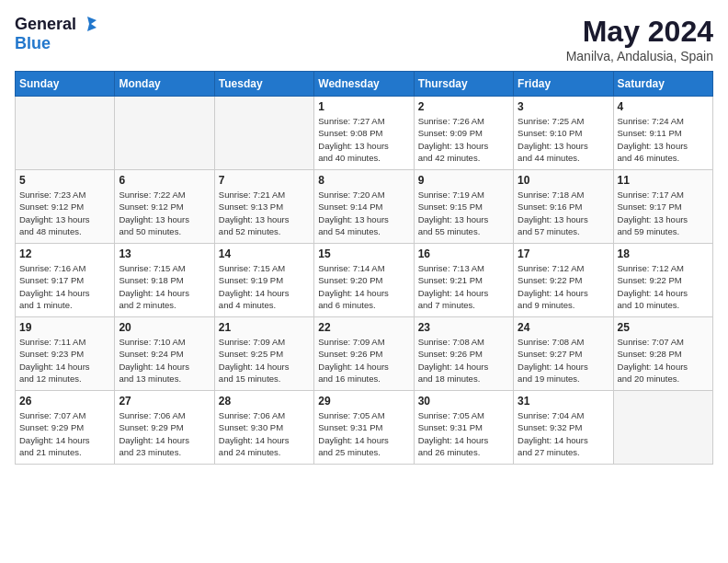 The width and height of the screenshot is (728, 563). Describe the element at coordinates (265, 434) in the screenshot. I see `day-info: Sunrise: 7:06 AM Sunset: 9:30 PM Dayligh…` at that location.